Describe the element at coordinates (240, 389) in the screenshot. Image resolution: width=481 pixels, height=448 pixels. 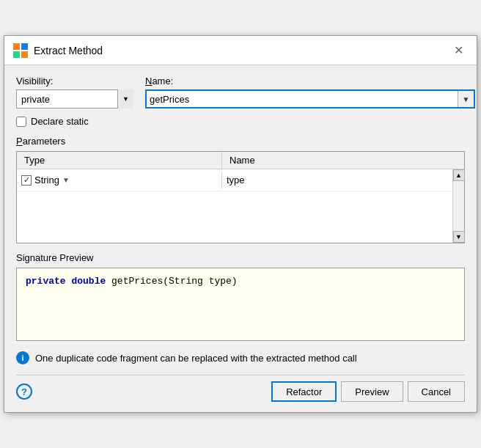
I see `button-row: ? Refactor Preview Cancel` at that location.